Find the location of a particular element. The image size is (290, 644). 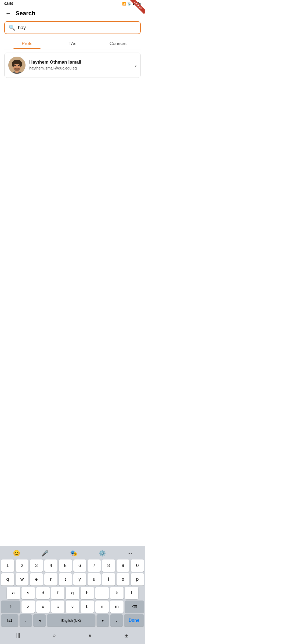

table-row: Haythem Othman Ismail haythem.ismail@guc… is located at coordinates (73, 65).